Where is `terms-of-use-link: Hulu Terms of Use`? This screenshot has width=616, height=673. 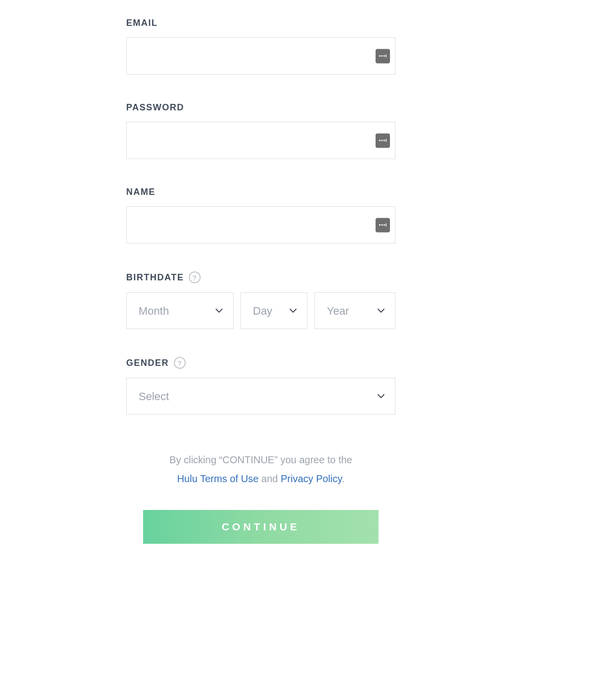
terms-of-use-link: Hulu Terms of Use is located at coordinates (218, 479).